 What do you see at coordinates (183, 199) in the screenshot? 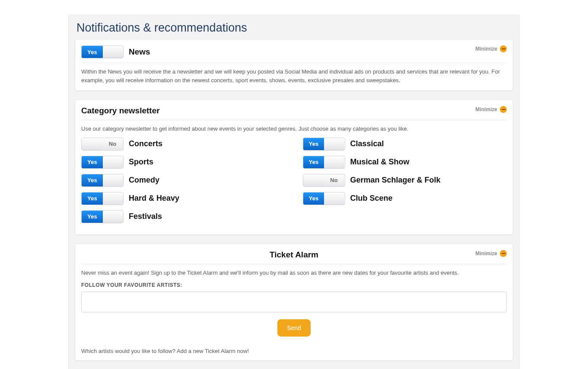
I see `category-option: YesHard & Heavy` at bounding box center [183, 199].